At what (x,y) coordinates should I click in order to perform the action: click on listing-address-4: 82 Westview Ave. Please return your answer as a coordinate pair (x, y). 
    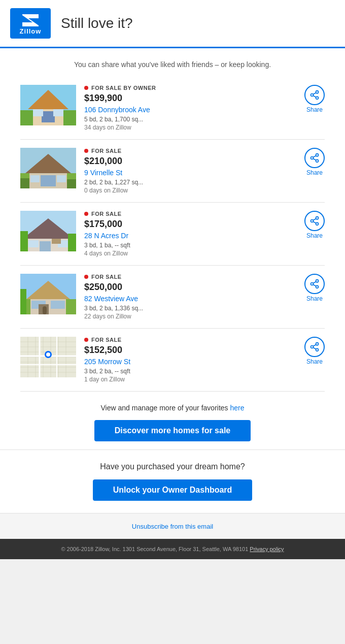
    Looking at the image, I should click on (191, 299).